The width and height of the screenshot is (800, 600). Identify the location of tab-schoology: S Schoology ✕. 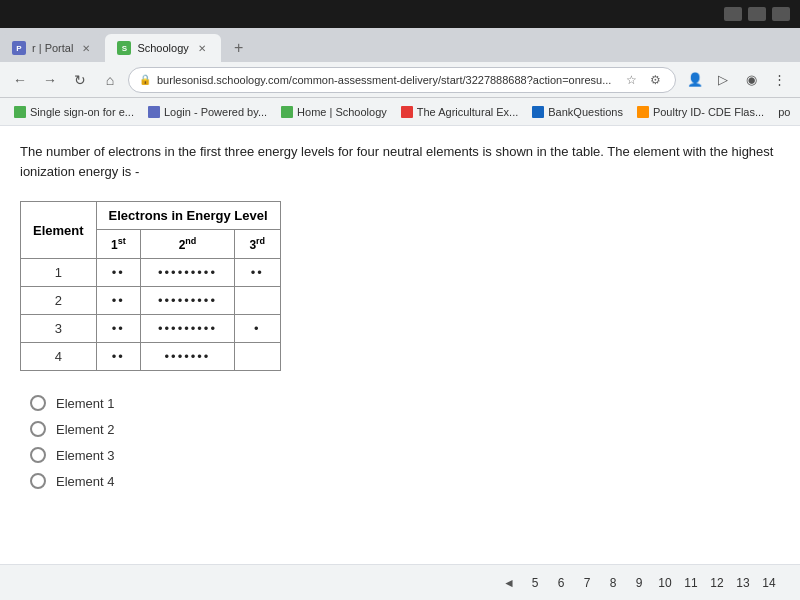
(162, 48).